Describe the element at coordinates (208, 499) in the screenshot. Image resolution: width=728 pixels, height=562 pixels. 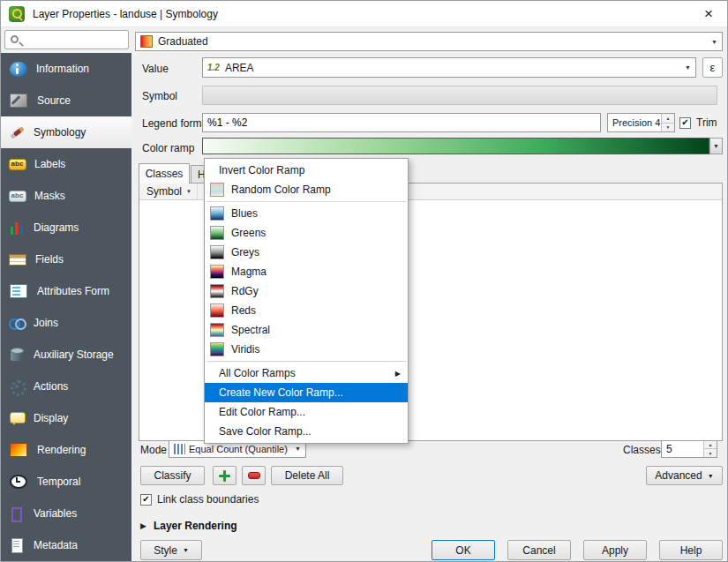
I see `link-class-boundaries-label: Link class boundaries` at that location.